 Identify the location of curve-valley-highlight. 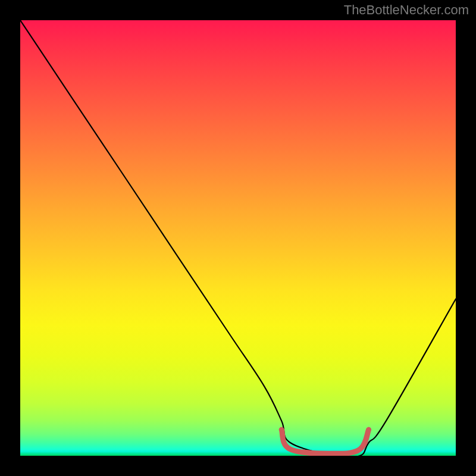
(325, 441).